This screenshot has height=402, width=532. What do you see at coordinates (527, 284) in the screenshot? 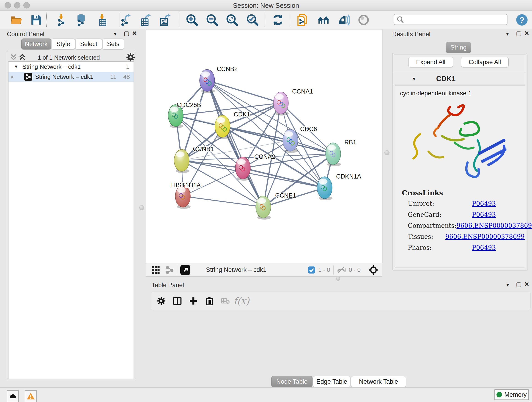
I see `table-panel-close-button: ✕` at bounding box center [527, 284].